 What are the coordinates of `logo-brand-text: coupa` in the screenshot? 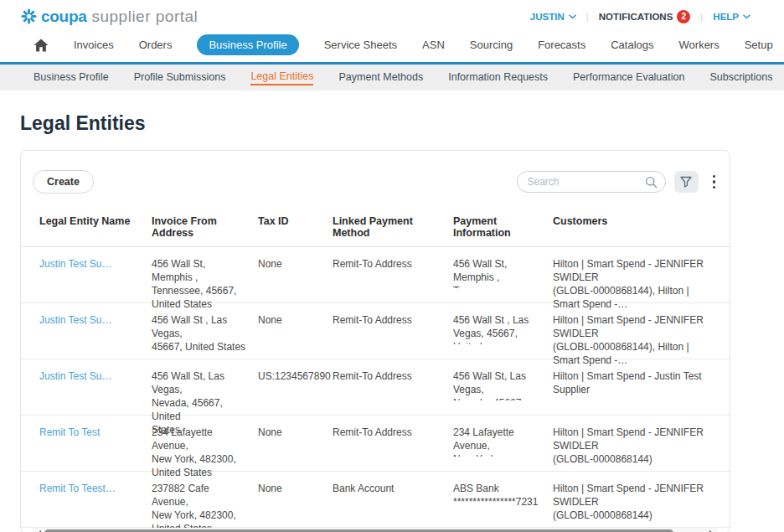 It's located at (64, 17).